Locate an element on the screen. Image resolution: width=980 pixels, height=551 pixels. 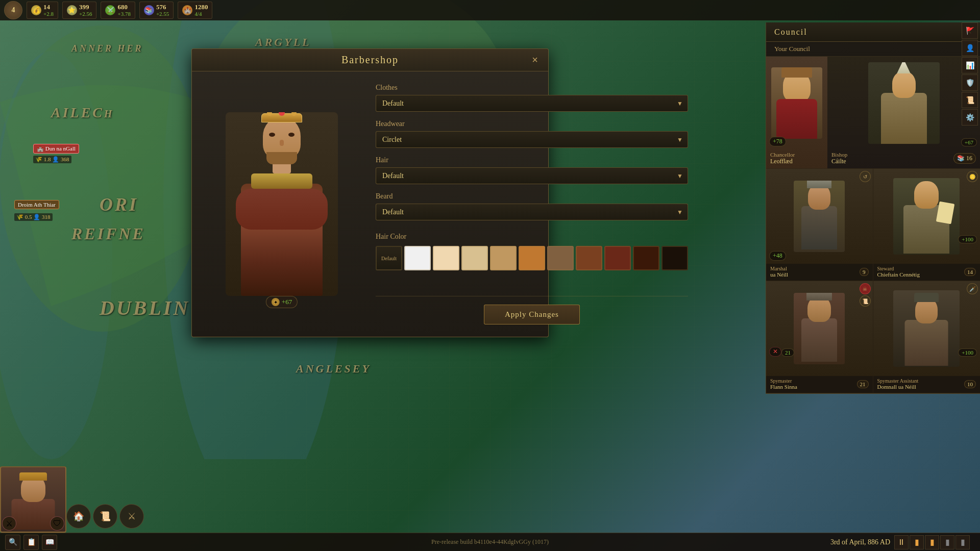
icon-scroll: 📜 is located at coordinates (970, 100).